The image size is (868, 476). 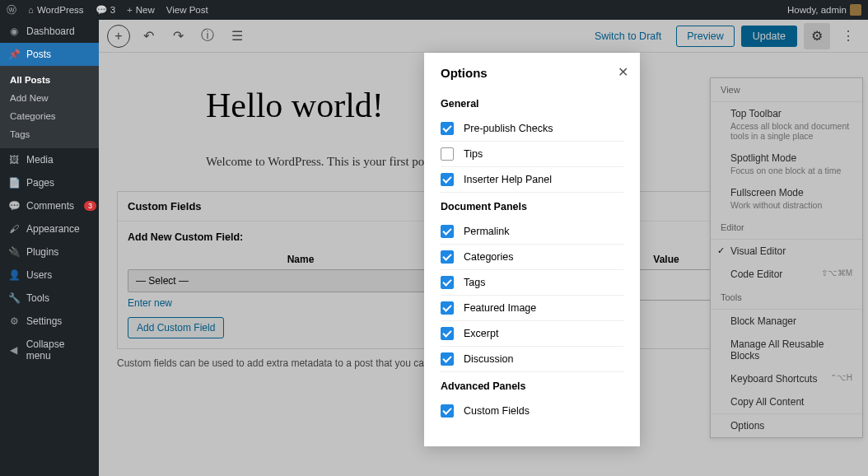 I want to click on option-row: Tags, so click(x=532, y=283).